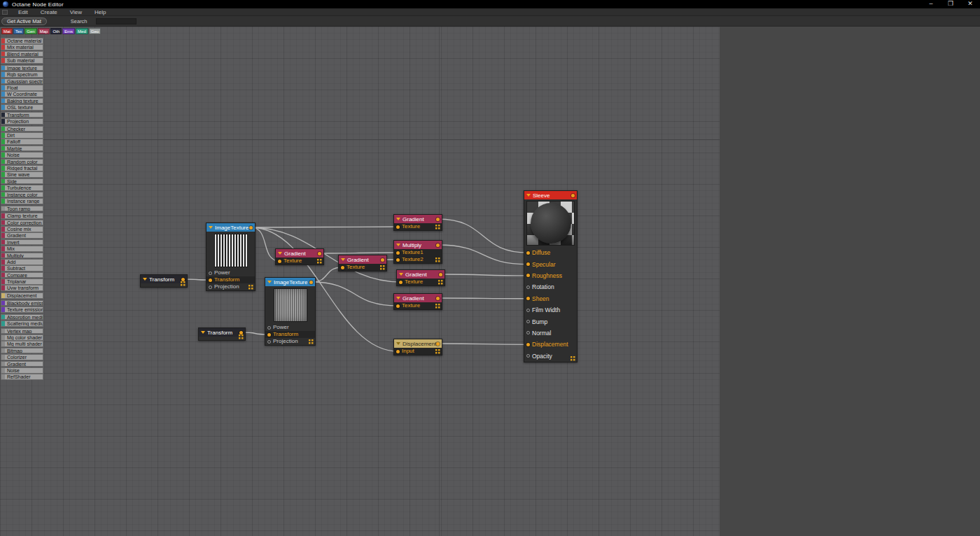 The width and height of the screenshot is (980, 536). What do you see at coordinates (22, 175) in the screenshot?
I see `sidebar-item: Sine wave` at bounding box center [22, 175].